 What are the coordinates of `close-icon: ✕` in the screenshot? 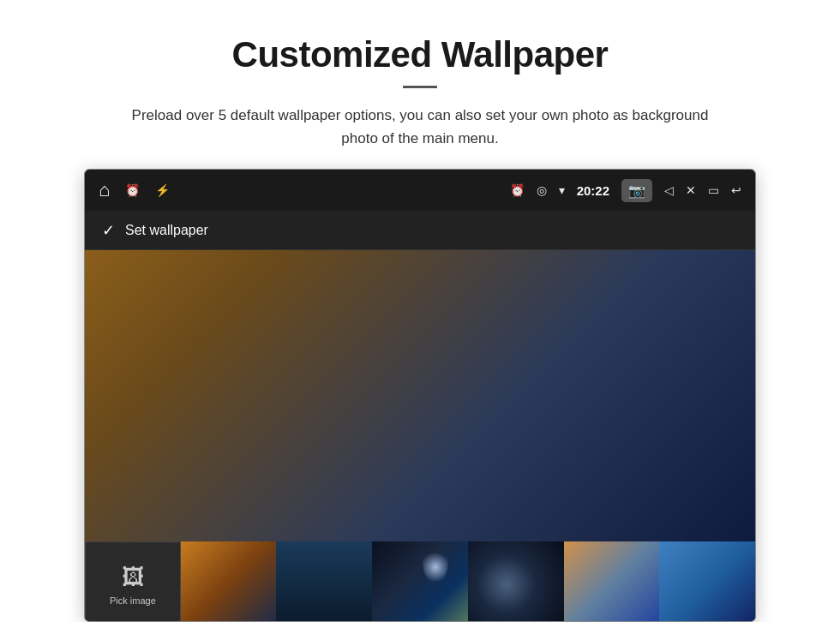 It's located at (691, 190).